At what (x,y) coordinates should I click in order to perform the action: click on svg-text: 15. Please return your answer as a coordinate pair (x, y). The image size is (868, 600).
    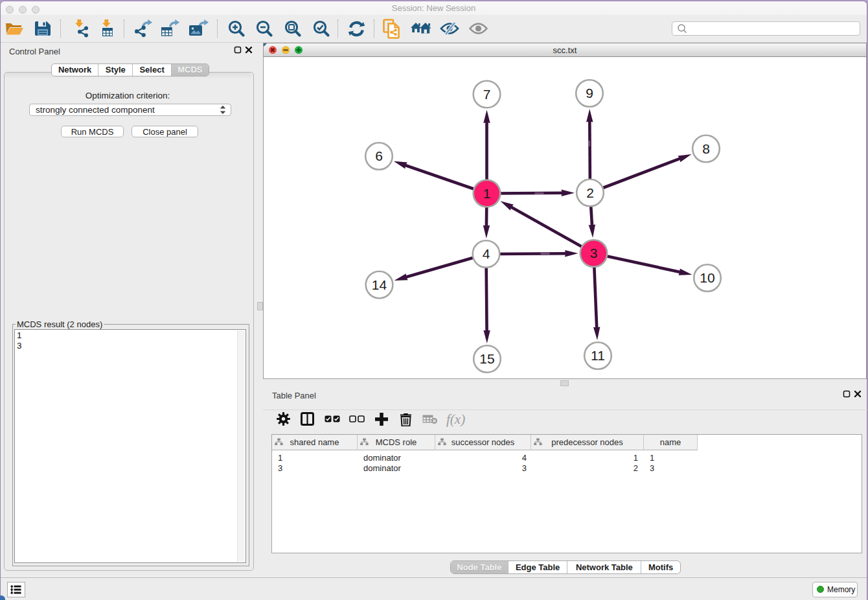
    Looking at the image, I should click on (487, 359).